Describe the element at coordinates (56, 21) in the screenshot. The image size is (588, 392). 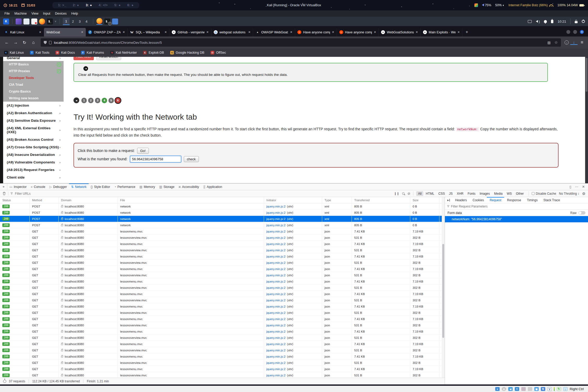
I see `chevron-down-icon: ˅` at that location.